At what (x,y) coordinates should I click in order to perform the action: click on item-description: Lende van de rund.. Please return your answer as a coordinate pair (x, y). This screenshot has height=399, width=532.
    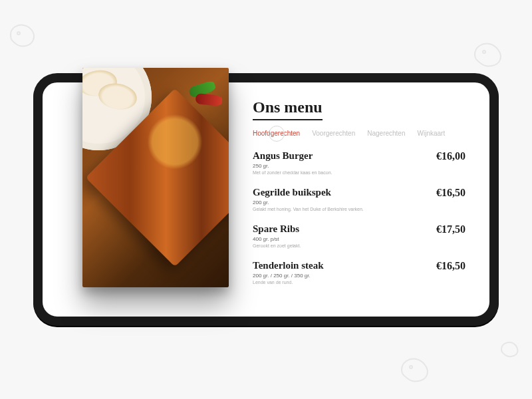
    Looking at the image, I should click on (344, 282).